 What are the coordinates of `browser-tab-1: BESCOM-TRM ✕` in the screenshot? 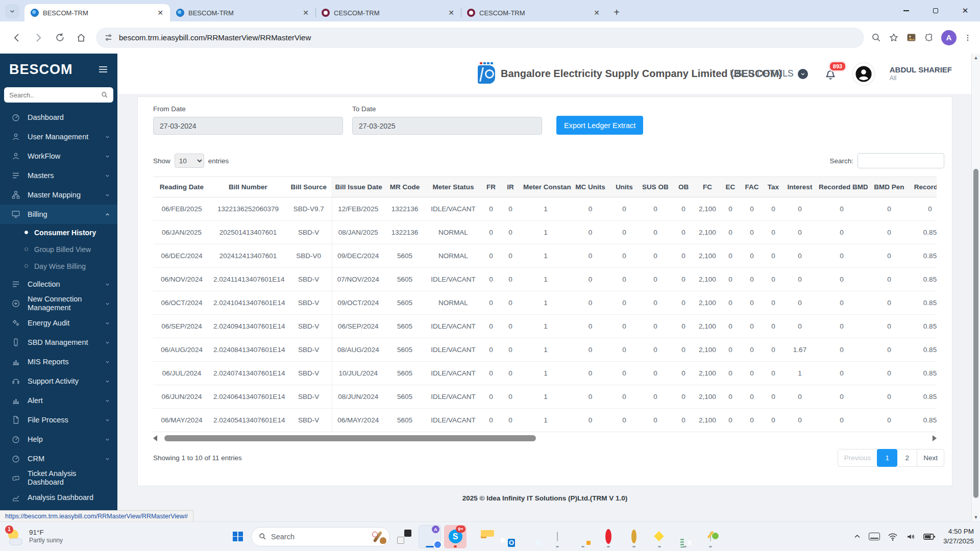 It's located at (97, 13).